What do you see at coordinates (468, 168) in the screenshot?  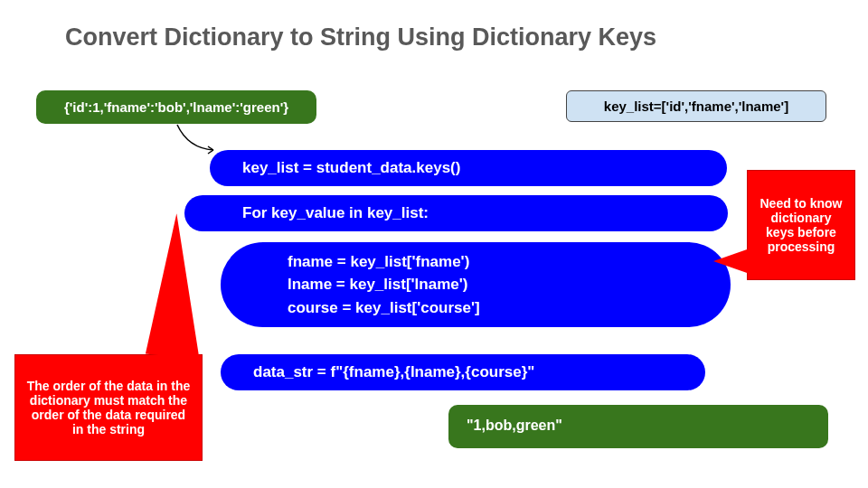 I see `code-line-keys: key_list = student_data.keys()` at bounding box center [468, 168].